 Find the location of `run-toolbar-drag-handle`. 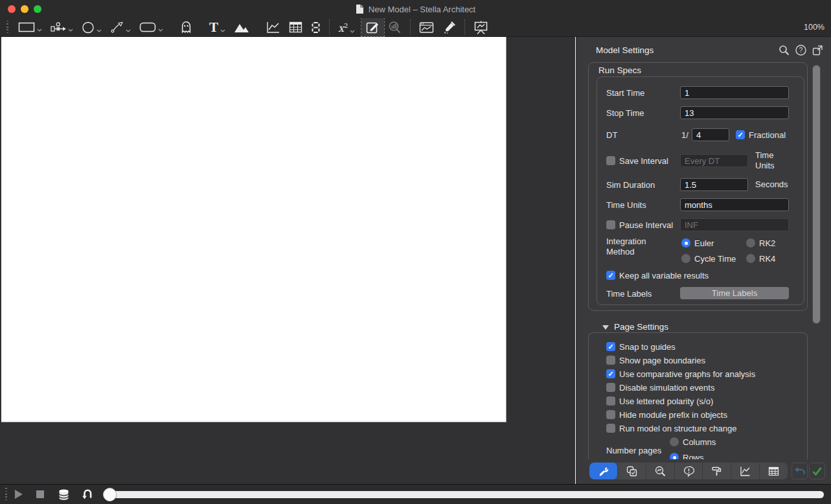

run-toolbar-drag-handle is located at coordinates (6, 494).